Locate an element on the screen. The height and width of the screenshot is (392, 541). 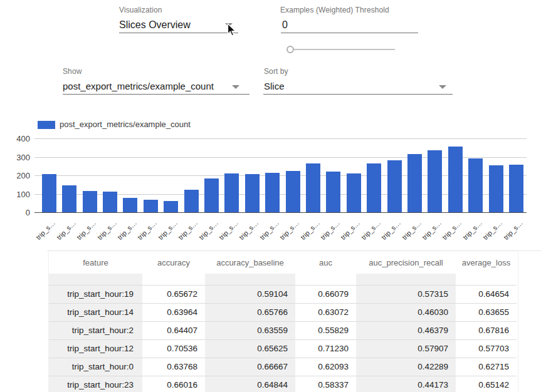
table-row: trip_start_hour:140.639640.657660.630720… is located at coordinates (283, 312).